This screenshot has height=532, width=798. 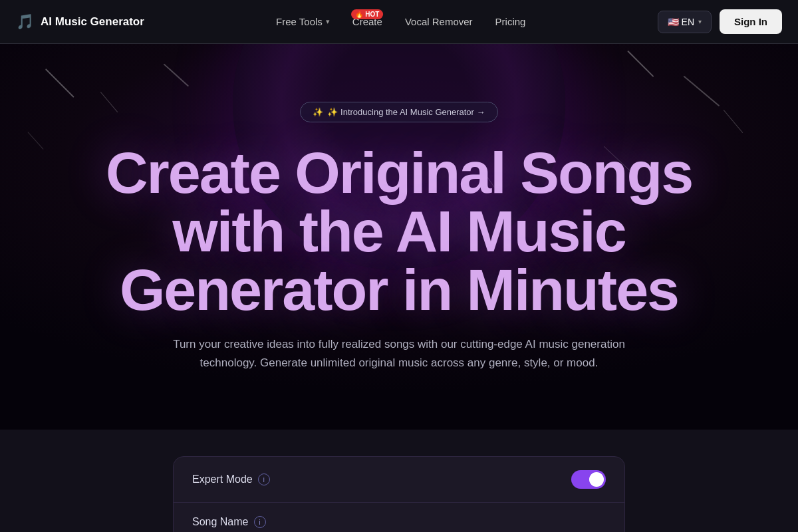 I want to click on song-name-info-icon: i, so click(x=260, y=522).